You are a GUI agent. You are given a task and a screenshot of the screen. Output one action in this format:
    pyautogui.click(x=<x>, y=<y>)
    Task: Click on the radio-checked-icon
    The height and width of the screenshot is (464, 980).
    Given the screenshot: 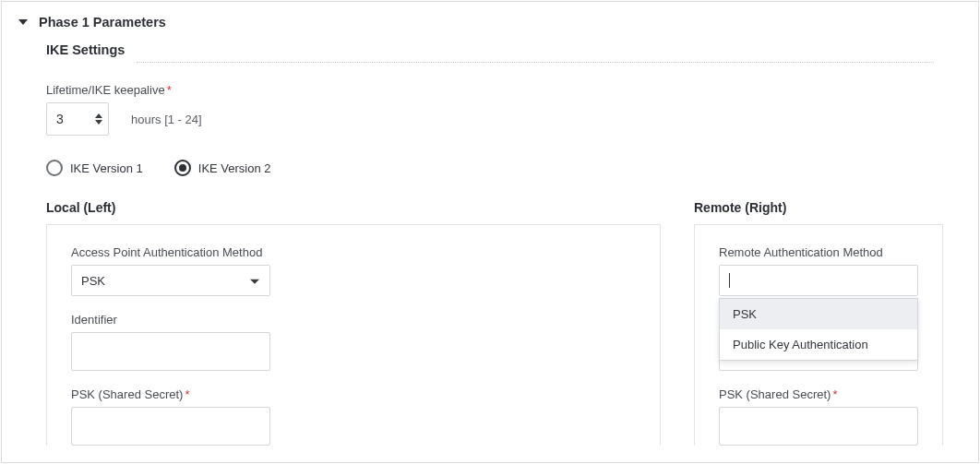 What is the action you would take?
    pyautogui.click(x=183, y=168)
    